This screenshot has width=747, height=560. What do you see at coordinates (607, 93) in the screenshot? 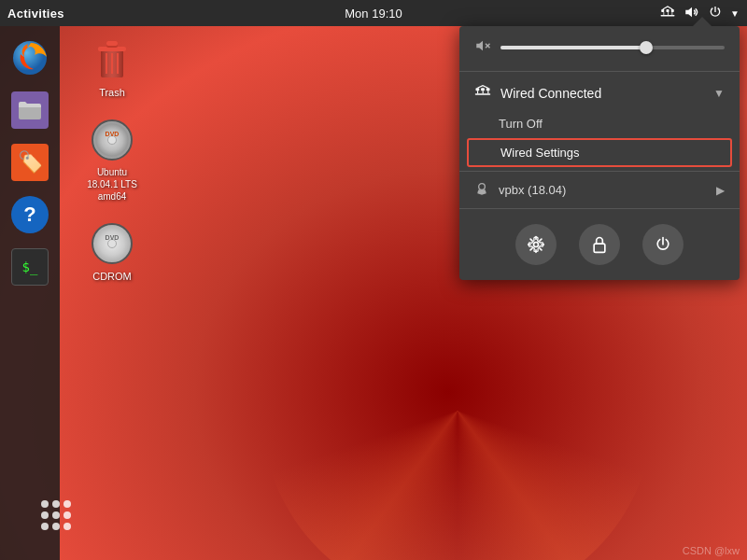
I see `wired-connected-label: Wired Connected` at bounding box center [607, 93].